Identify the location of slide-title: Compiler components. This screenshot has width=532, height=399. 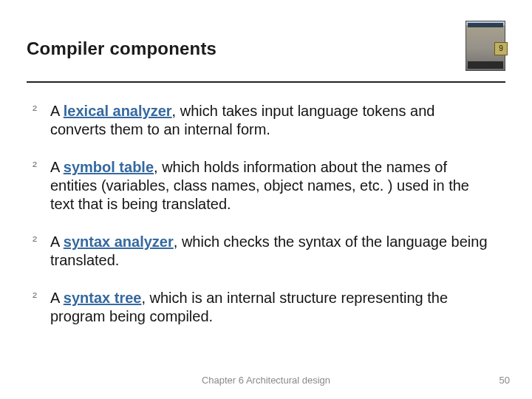
(121, 49).